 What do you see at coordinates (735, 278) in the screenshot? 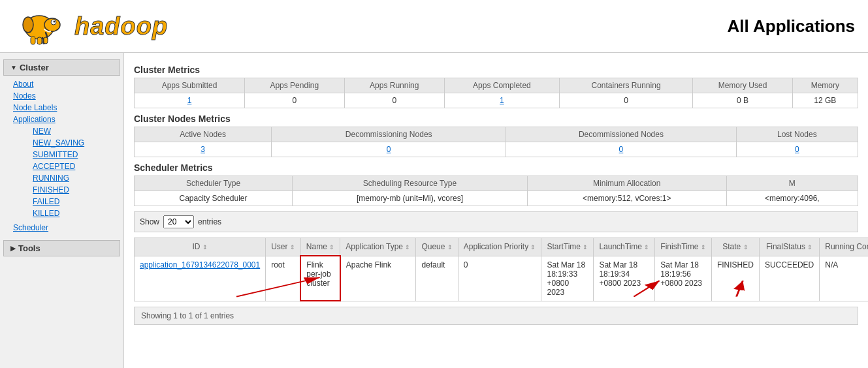
I see `cell-state: FINISHED` at bounding box center [735, 278].